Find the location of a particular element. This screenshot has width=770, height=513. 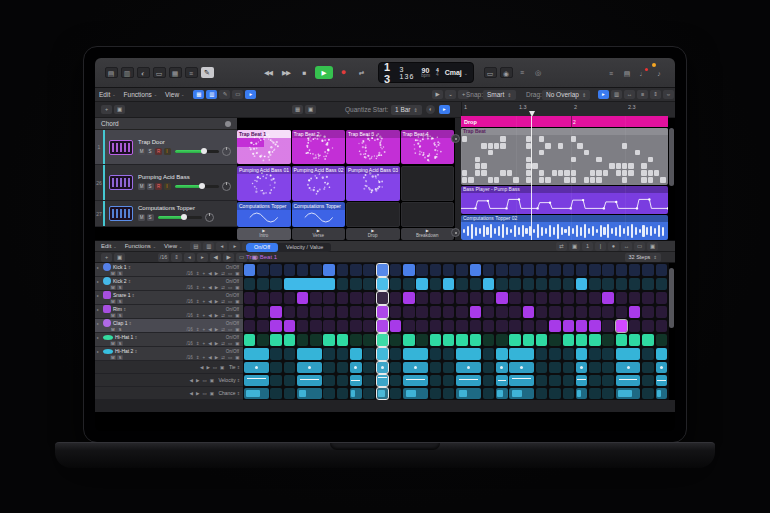

subrow-rotate-left-icon: ◀ is located at coordinates (190, 394).